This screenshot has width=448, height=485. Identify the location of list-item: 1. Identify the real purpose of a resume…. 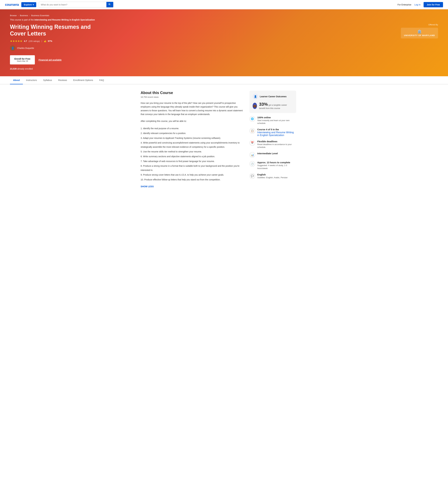
(192, 129).